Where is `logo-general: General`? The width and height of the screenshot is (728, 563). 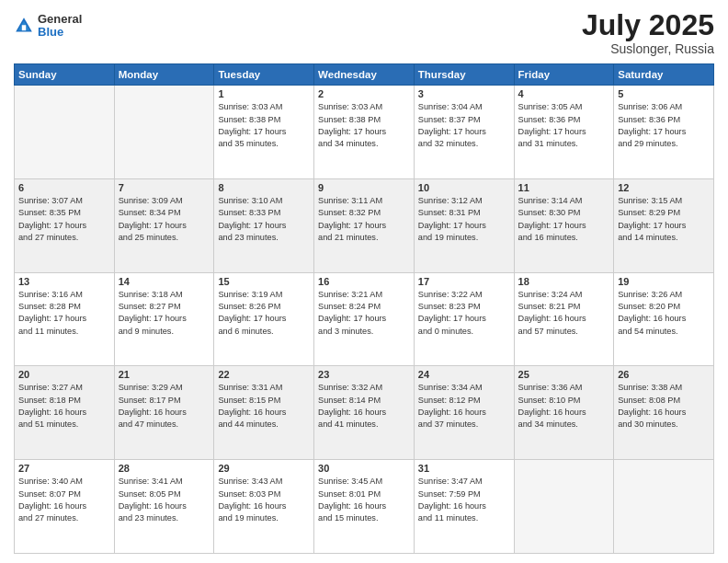 logo-general: General is located at coordinates (60, 19).